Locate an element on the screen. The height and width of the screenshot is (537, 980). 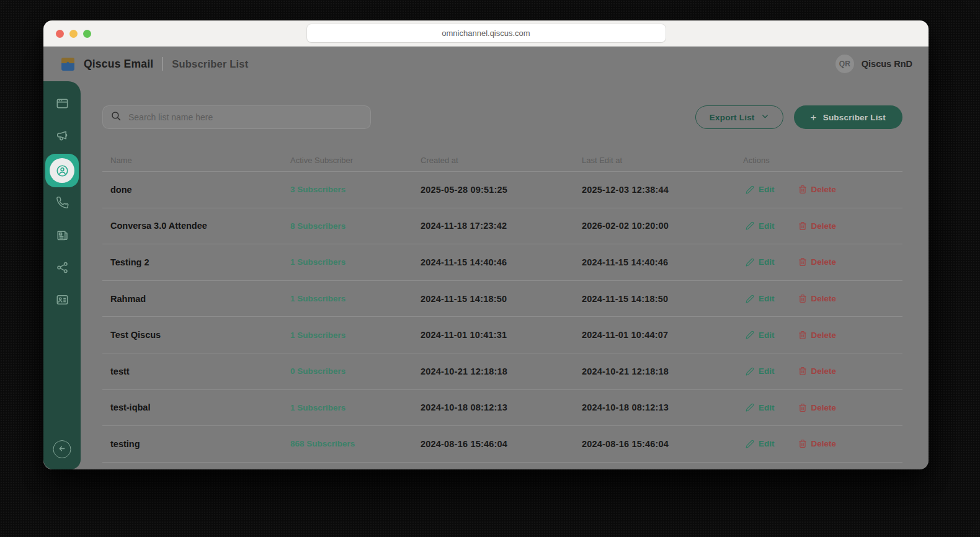
sidebar-item-integrations is located at coordinates (62, 268).